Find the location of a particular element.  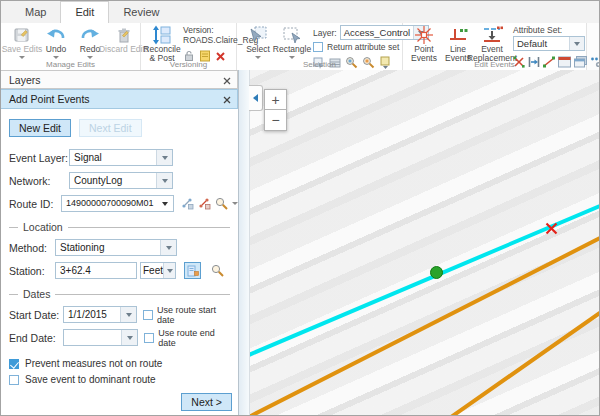

undo-icon is located at coordinates (56, 35).